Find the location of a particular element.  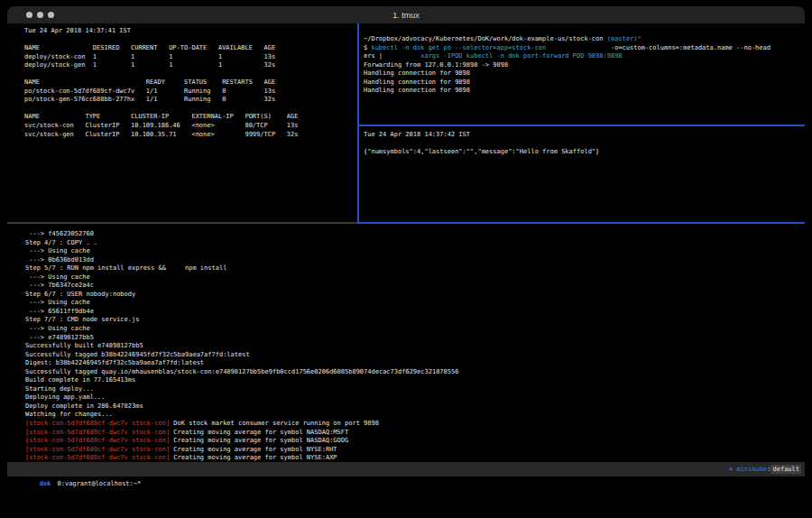

terminal-line: po/stock-gen-576cc688bb-277hx 1/1 Runnin… is located at coordinates (189, 100).